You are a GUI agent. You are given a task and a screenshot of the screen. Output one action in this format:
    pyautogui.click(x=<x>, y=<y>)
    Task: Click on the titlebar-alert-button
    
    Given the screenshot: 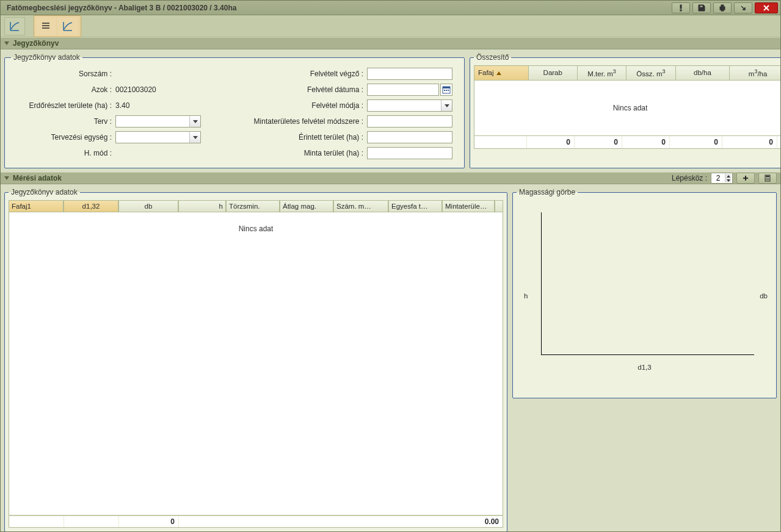 What is the action you would take?
    pyautogui.click(x=681, y=8)
    